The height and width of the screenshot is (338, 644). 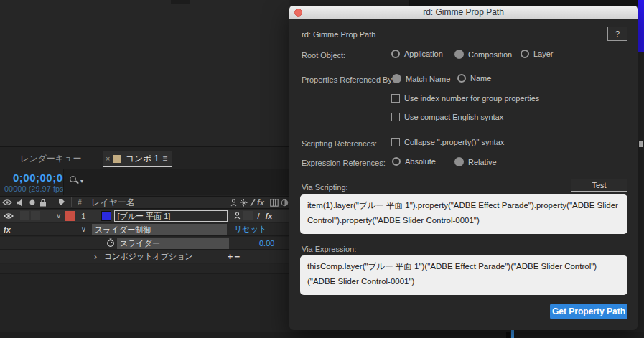 I want to click on effects-column-icon: fx, so click(x=263, y=202).